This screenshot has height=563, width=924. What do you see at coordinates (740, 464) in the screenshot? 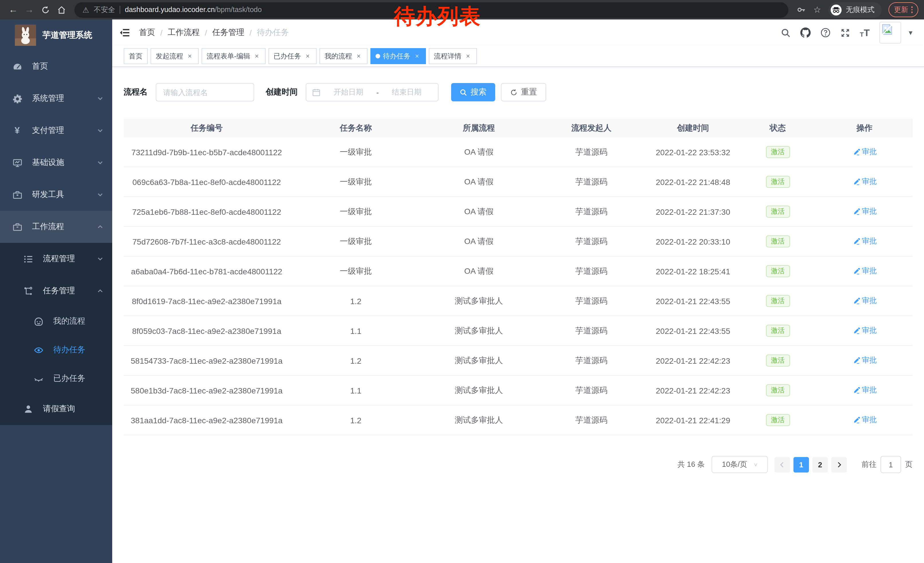
I see `page-size-select: 10条/页 ˅` at bounding box center [740, 464].